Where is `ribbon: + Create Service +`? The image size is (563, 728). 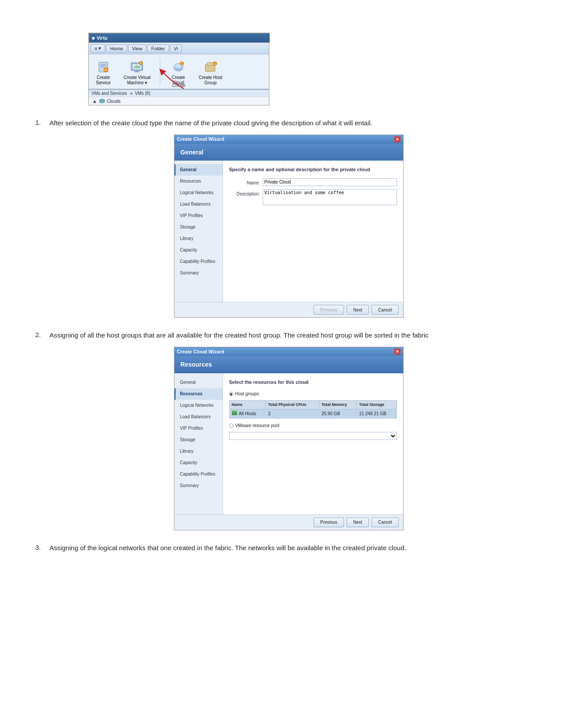 ribbon: + Create Service + is located at coordinates (179, 72).